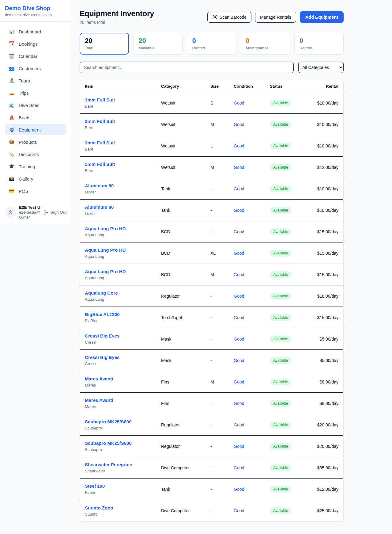 This screenshot has width=392, height=534. What do you see at coordinates (108, 465) in the screenshot?
I see `item-link: Shearwater Peregrine` at bounding box center [108, 465].